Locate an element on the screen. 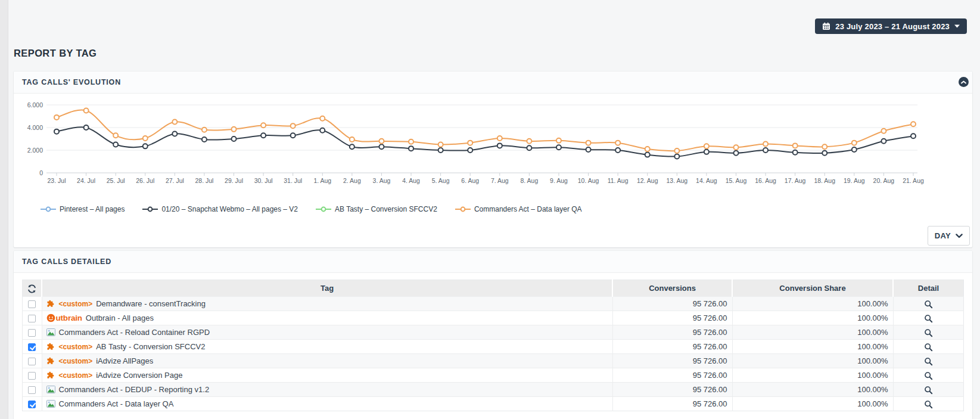 The width and height of the screenshot is (980, 419). tag-name: Commanders Act - Reload Container RGPD is located at coordinates (135, 333).